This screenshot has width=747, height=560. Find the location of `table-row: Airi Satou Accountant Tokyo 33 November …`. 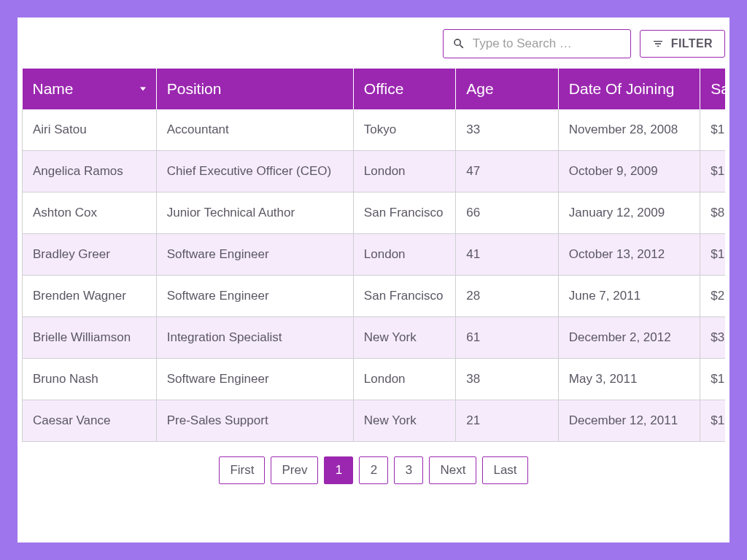

table-row: Airi Satou Accountant Tokyo 33 November … is located at coordinates (374, 130).